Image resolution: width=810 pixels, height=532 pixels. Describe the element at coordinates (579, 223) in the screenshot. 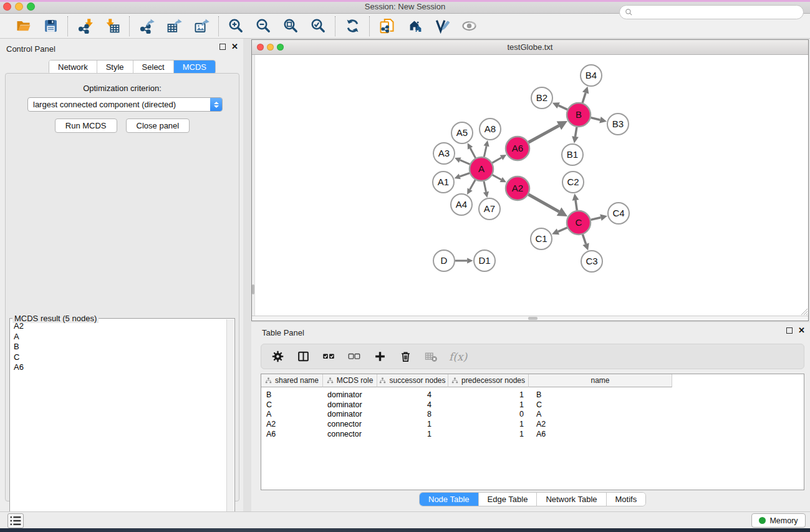

I see `graph-node-C: C` at that location.